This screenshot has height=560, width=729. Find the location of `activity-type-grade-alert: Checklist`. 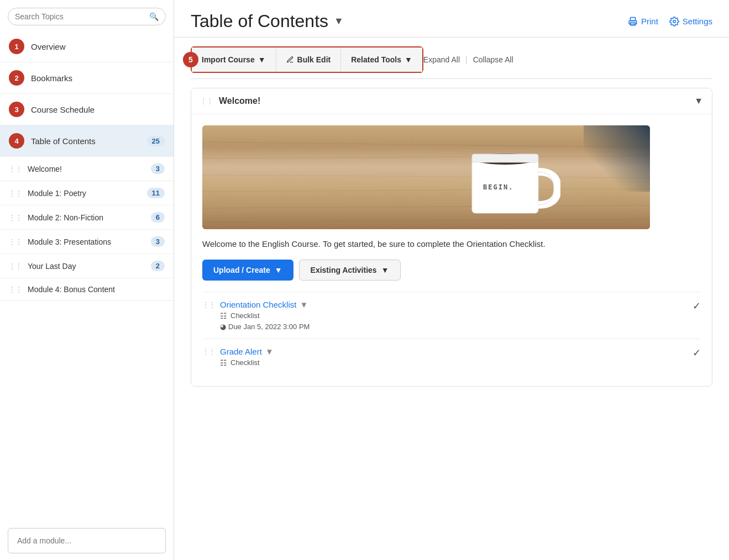

activity-type-grade-alert: Checklist is located at coordinates (245, 362).